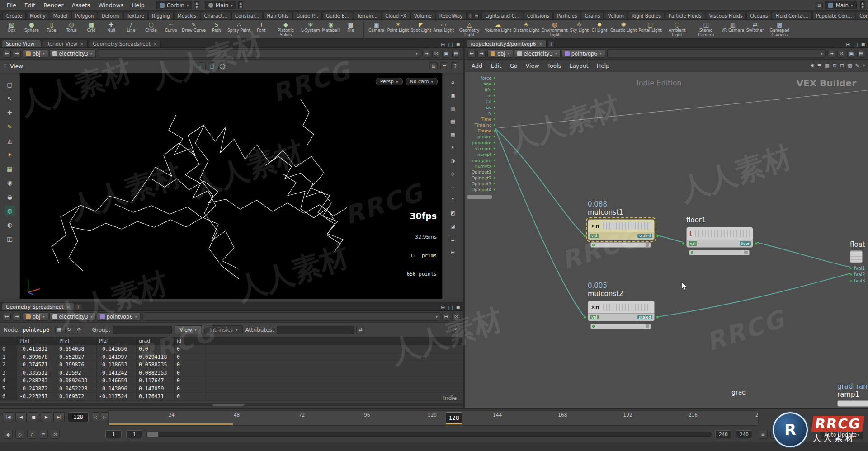 The width and height of the screenshot is (868, 451). I want to click on shelf-tool: ▧ Box, so click(12, 29).